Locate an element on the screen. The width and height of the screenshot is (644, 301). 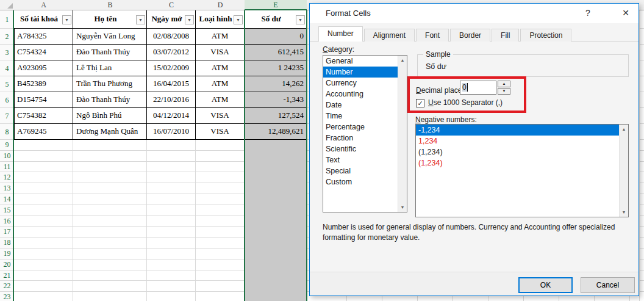
table-cell: 22/10/2016 is located at coordinates (171, 100).